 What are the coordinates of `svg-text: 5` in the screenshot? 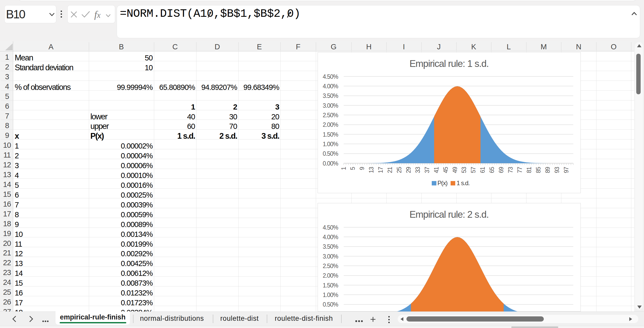 It's located at (353, 169).